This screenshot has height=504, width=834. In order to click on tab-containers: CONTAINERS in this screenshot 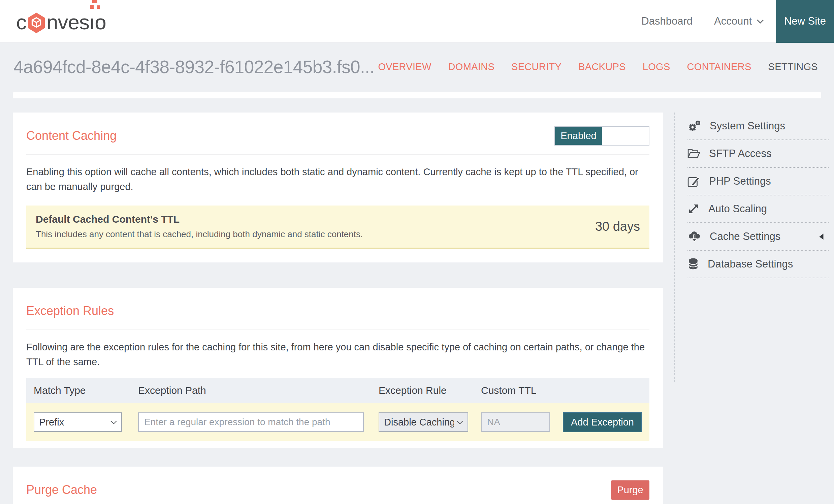, I will do `click(719, 67)`.